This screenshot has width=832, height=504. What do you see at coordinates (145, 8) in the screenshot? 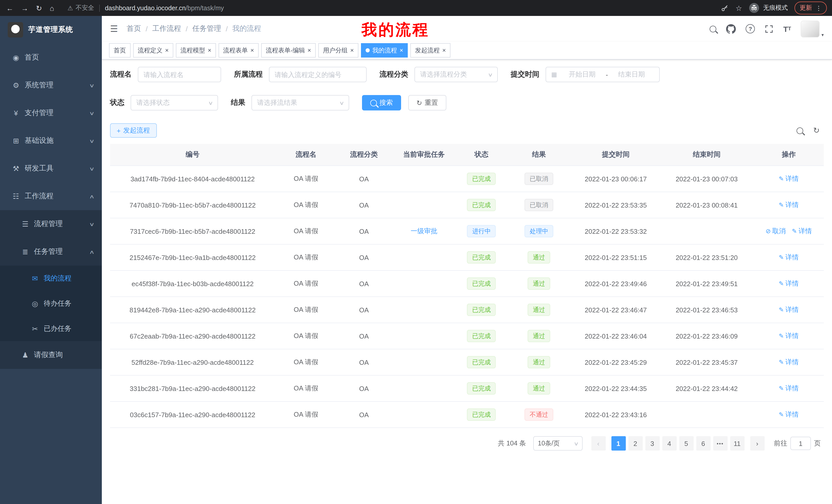
I see `address-bar: ⚠ 不安全 dashboard.yudao.iocoder.cn/bpm/tas…` at bounding box center [145, 8].